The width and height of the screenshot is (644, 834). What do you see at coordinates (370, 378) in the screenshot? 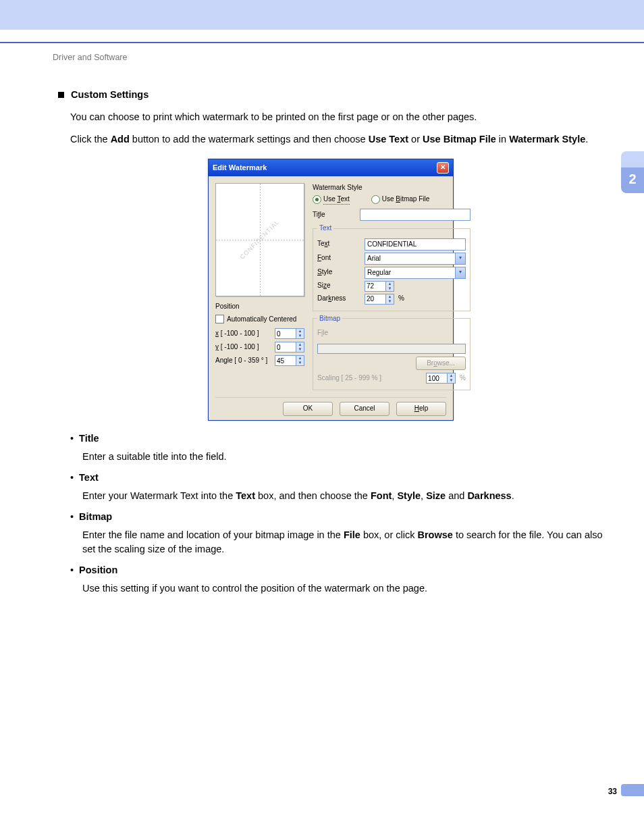
I see `scaling-label: Scaling [ 25 - 999 % ]` at bounding box center [370, 378].